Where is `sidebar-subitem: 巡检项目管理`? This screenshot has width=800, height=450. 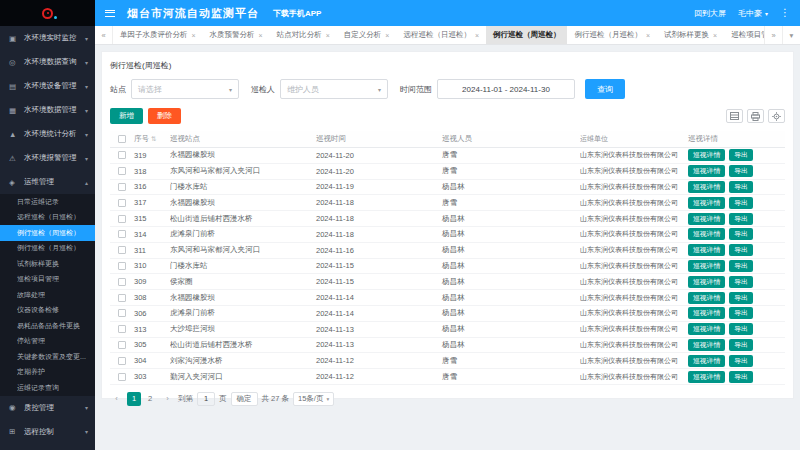
sidebar-subitem: 巡检项目管理 is located at coordinates (48, 280).